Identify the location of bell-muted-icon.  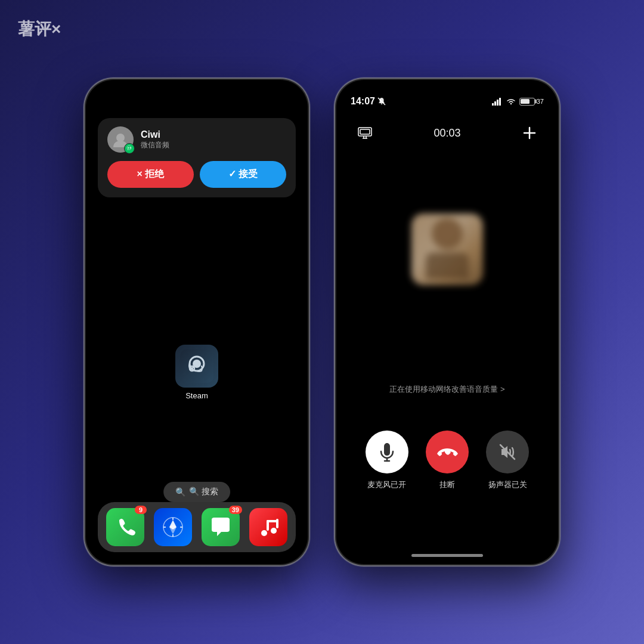
(382, 101).